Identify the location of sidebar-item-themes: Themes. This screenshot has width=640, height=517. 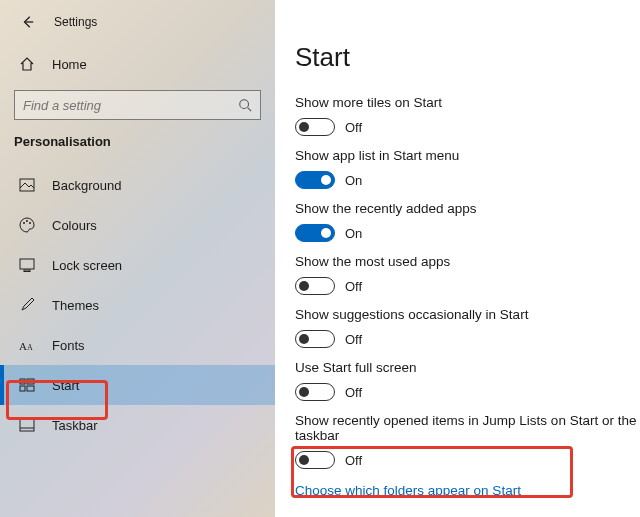
(138, 305).